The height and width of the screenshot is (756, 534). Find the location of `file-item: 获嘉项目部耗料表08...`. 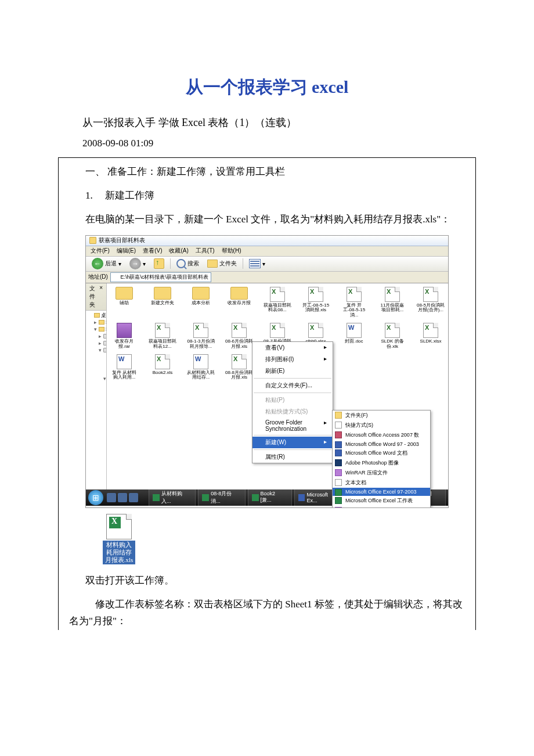

file-item: 获嘉项目部耗料表08... is located at coordinates (277, 303).